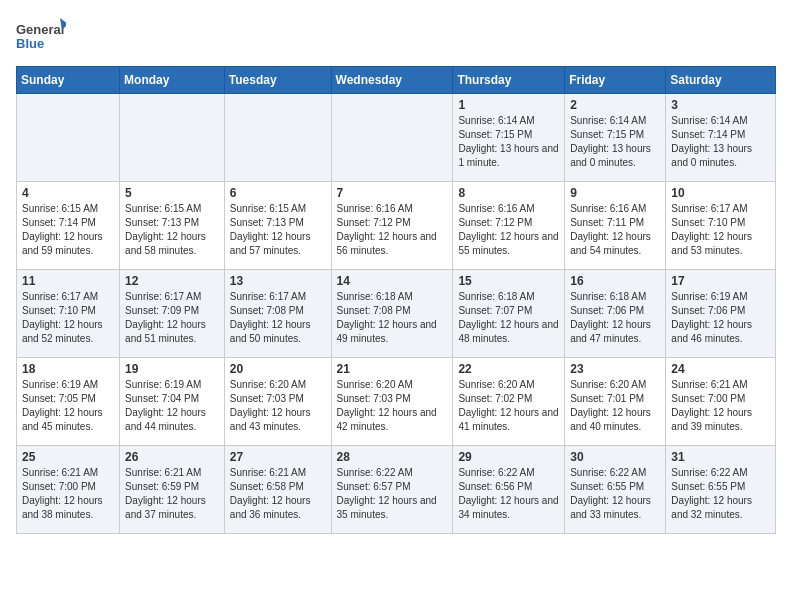 This screenshot has height=612, width=792. What do you see at coordinates (509, 314) in the screenshot?
I see `calendar-day-15: 15Sunrise: 6:18 AM Sunset: 7:07 PM Dayli…` at bounding box center [509, 314].